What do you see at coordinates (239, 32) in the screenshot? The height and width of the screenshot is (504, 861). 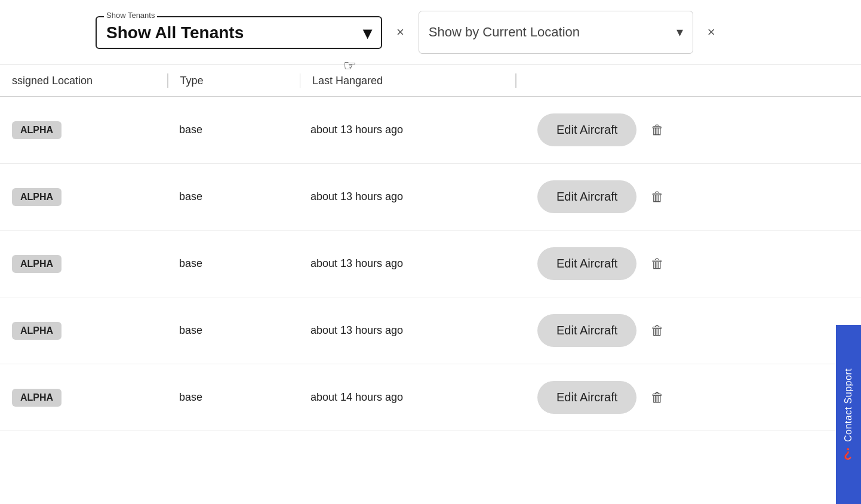 I see `tenant-filter-wrapper: Show Tenants Show All Tenants ▾` at bounding box center [239, 32].